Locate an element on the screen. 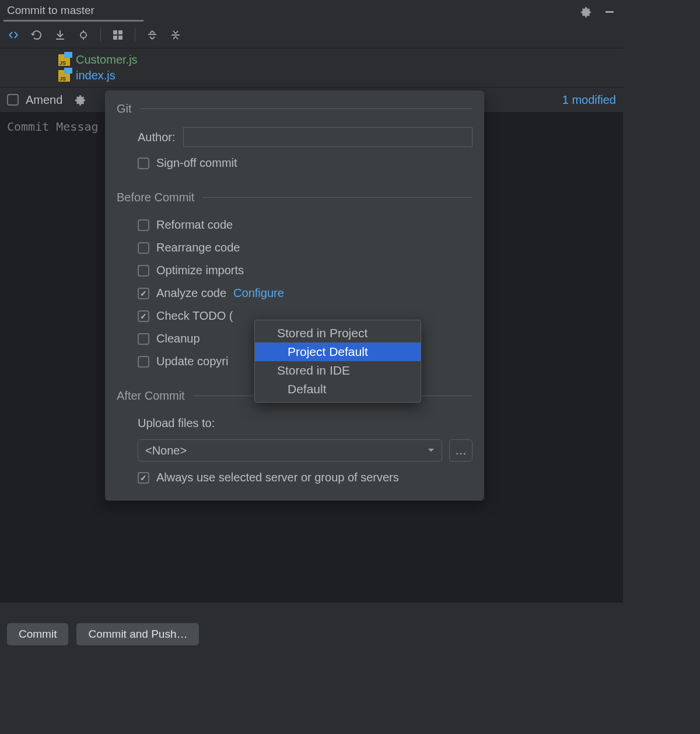 This screenshot has width=700, height=734. upload-value: <None> is located at coordinates (166, 450).